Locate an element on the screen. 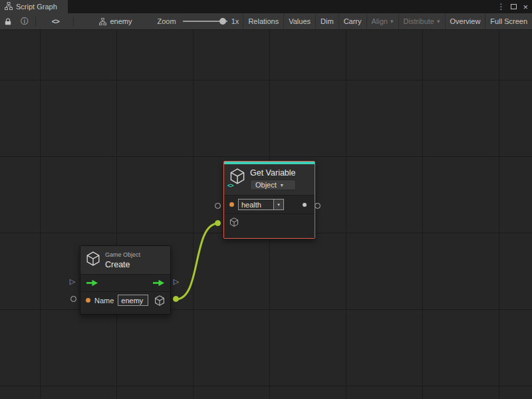 This screenshot has height=399, width=532. tab-title: Script Graph is located at coordinates (37, 7).